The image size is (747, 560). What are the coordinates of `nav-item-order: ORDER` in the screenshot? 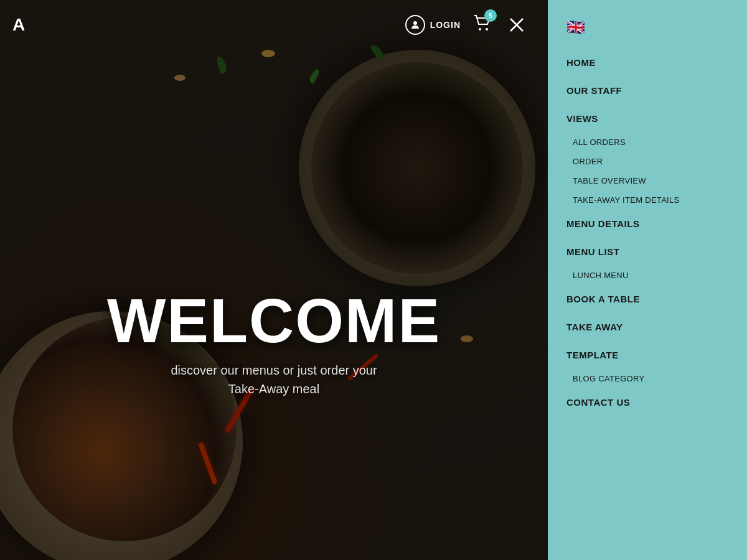 It's located at (647, 162).